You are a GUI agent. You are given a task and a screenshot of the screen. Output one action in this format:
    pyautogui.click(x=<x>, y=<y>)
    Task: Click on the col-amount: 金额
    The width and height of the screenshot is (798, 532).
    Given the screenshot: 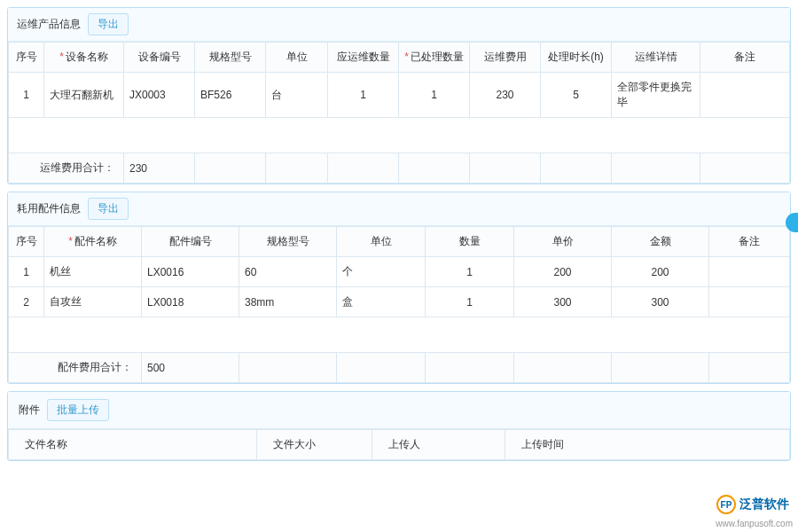 What is the action you would take?
    pyautogui.click(x=661, y=242)
    